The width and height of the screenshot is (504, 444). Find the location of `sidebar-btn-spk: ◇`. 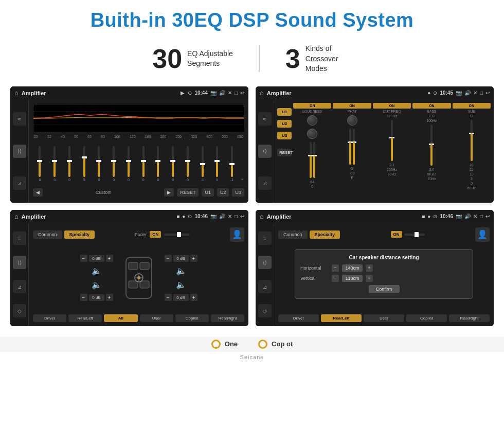

sidebar-btn-spk: ◇ is located at coordinates (20, 311).